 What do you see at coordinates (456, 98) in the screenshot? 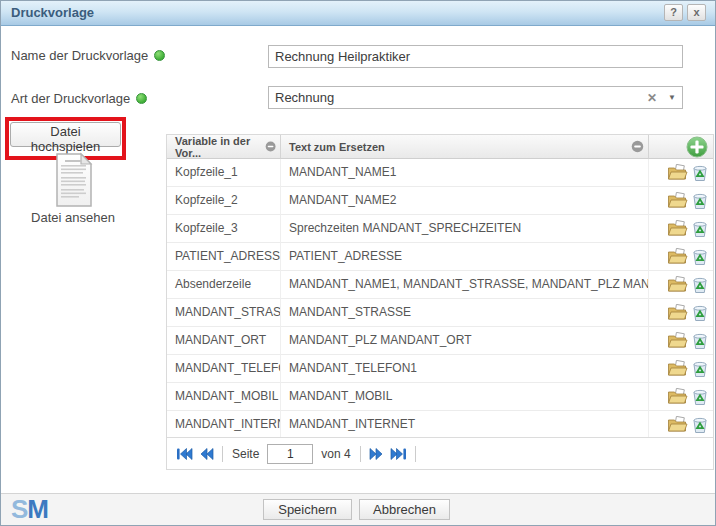
I see `type-combobox-value: Rechnung` at bounding box center [456, 98].